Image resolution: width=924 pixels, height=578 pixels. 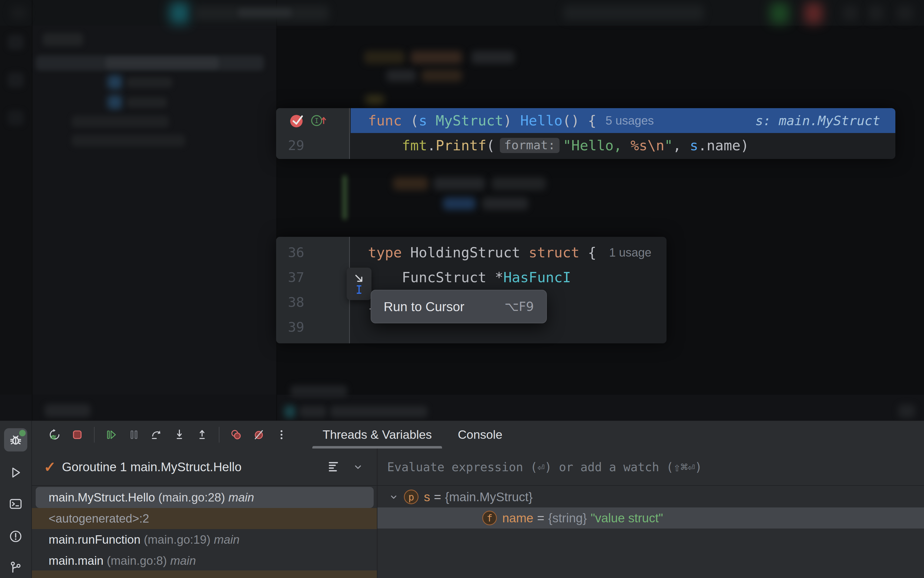 What do you see at coordinates (296, 302) in the screenshot?
I see `line-number: 38` at bounding box center [296, 302].